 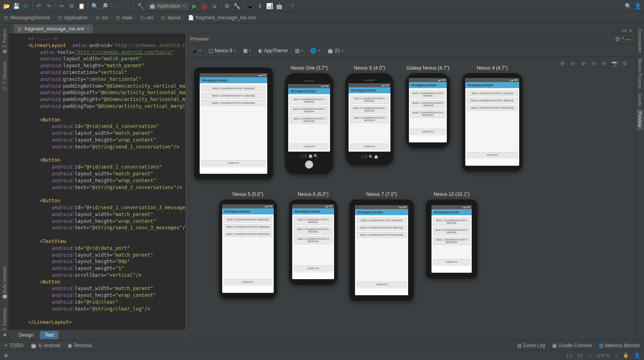 What do you see at coordinates (237, 6) in the screenshot?
I see `settings-icon: 🔧` at bounding box center [237, 6].